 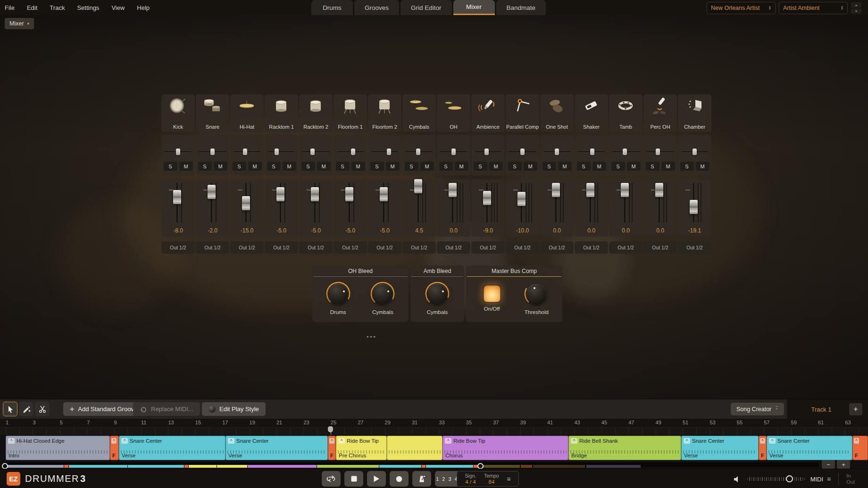 What do you see at coordinates (626, 113) in the screenshot?
I see `channel-icon-tile: Tamb` at bounding box center [626, 113].